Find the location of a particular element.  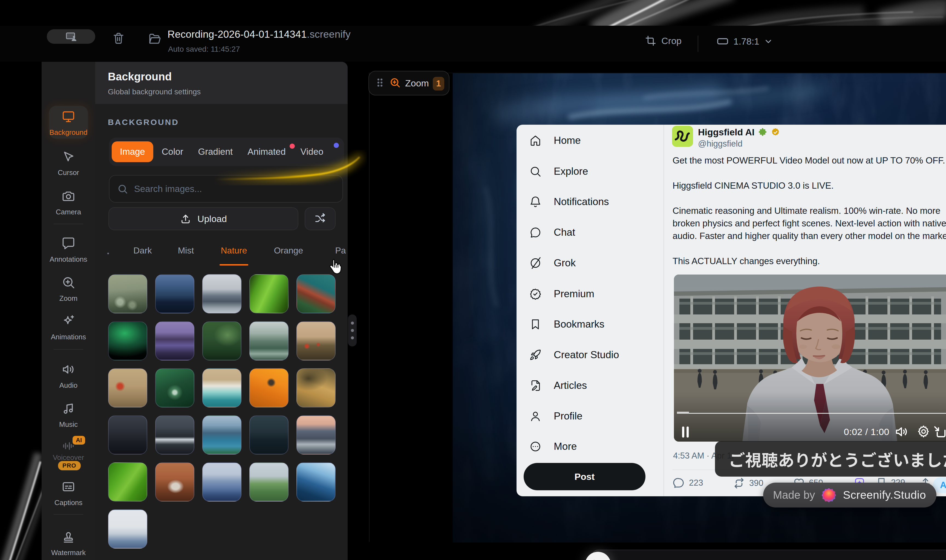

background-thumbnail-misty-grey-mountain is located at coordinates (222, 294).